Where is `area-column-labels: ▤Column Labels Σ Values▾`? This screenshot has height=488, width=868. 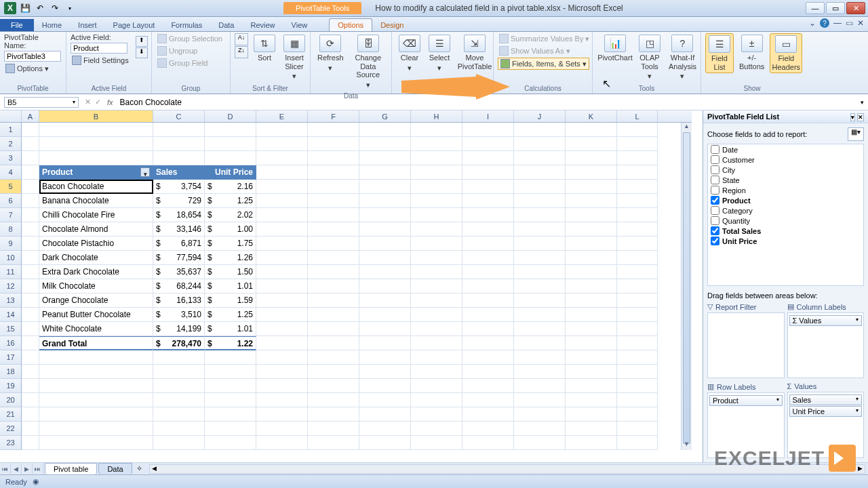 area-column-labels: ▤Column Labels Σ Values▾ is located at coordinates (826, 340).